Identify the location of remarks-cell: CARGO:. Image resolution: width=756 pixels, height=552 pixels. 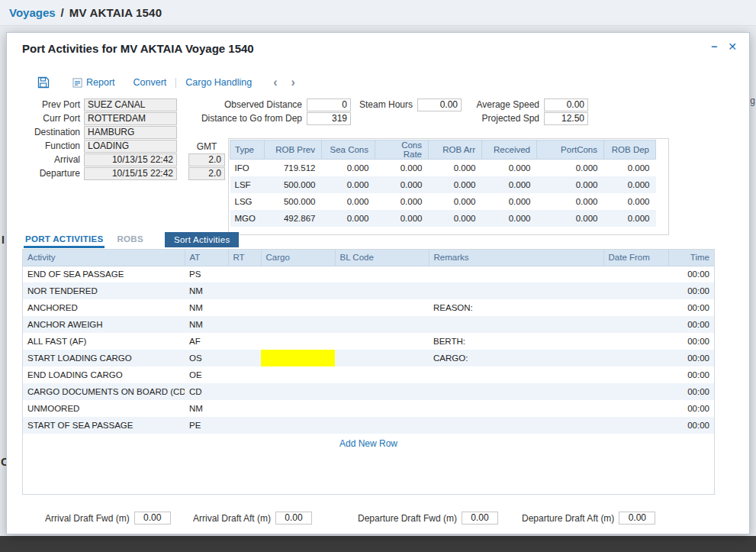
(516, 358).